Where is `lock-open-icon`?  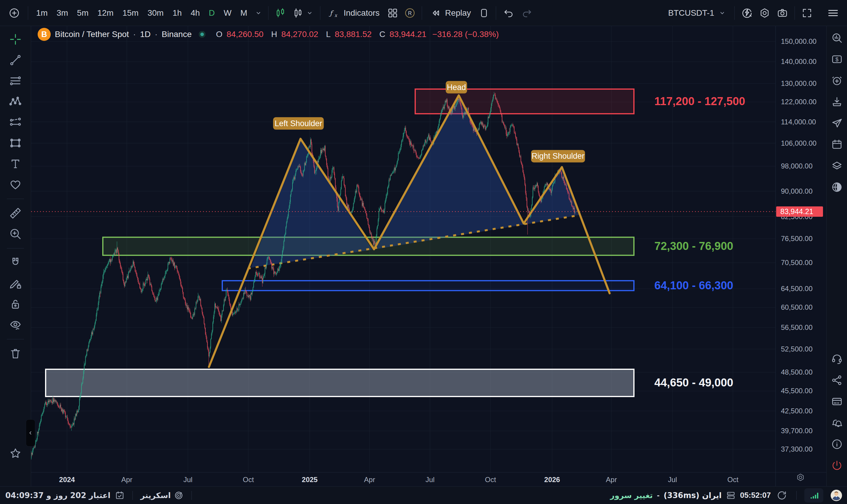
lock-open-icon is located at coordinates (15, 304).